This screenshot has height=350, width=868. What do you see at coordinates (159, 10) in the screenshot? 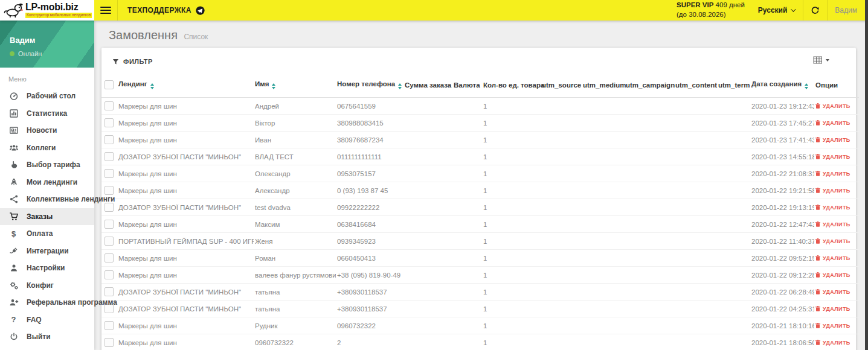
I see `support-label: ТЕХПОДДЕРЖКА` at bounding box center [159, 10].